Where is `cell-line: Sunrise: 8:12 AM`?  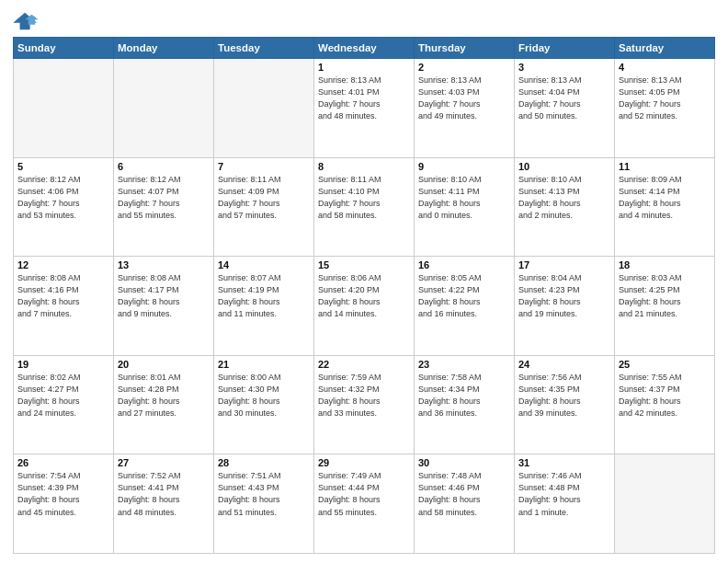 cell-line: Sunrise: 8:12 AM is located at coordinates (63, 180).